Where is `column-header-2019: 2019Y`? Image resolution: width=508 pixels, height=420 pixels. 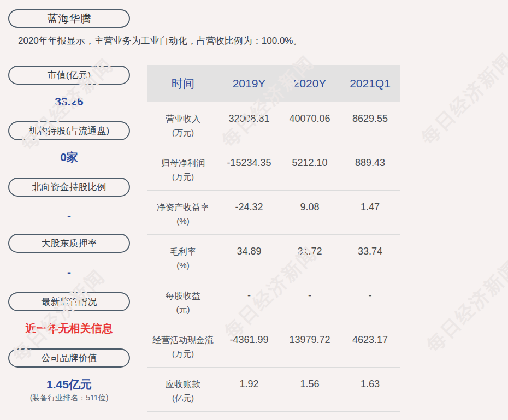
column-header-2019: 2019Y is located at coordinates (249, 84).